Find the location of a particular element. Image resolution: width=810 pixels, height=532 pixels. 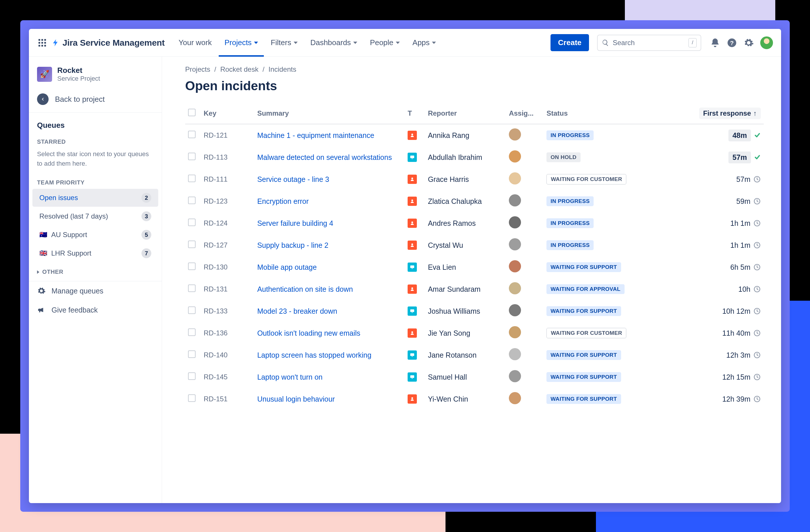

col-summary: Summary is located at coordinates (329, 114).